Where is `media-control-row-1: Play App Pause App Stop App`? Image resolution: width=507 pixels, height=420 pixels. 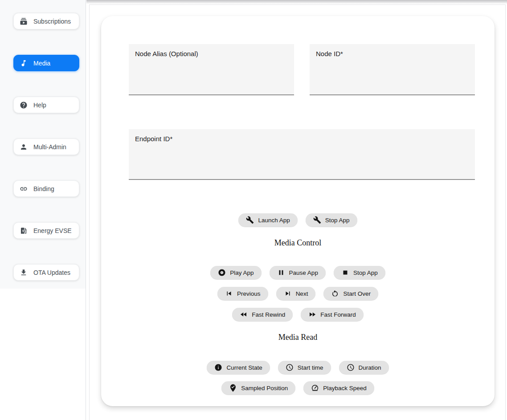
media-control-row-1: Play App Pause App Stop App is located at coordinates (298, 273).